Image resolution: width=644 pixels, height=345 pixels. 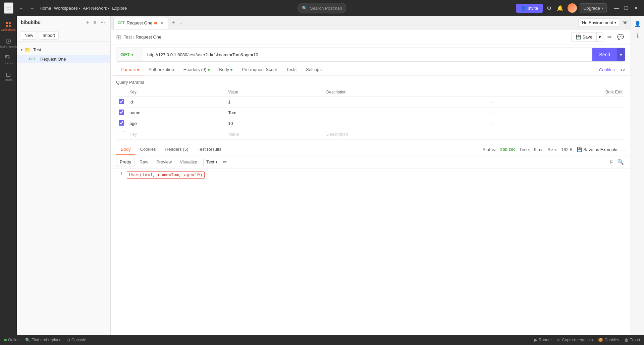 I want to click on tab-body: Body, so click(x=226, y=70).